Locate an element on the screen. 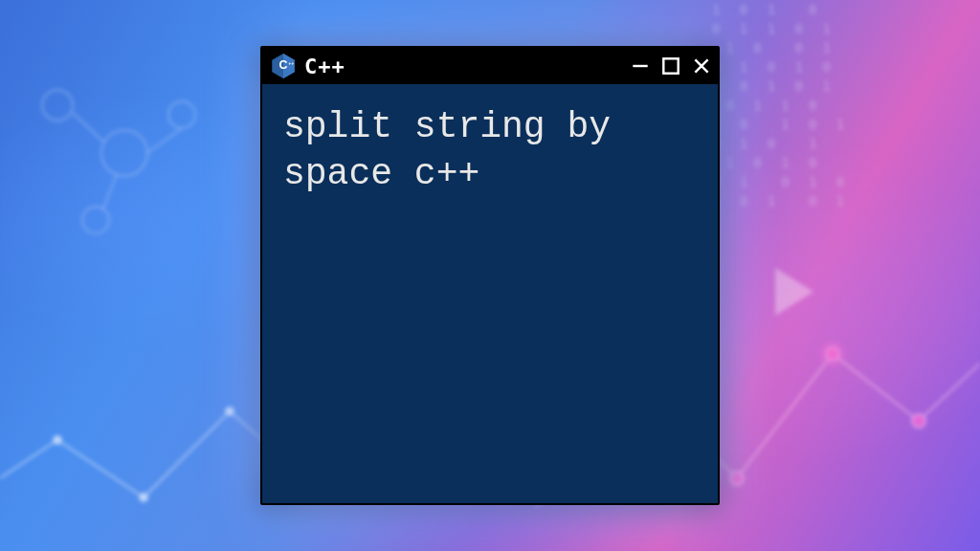 Image resolution: width=980 pixels, height=551 pixels. cpp-logo-icon: C + + is located at coordinates (283, 66).